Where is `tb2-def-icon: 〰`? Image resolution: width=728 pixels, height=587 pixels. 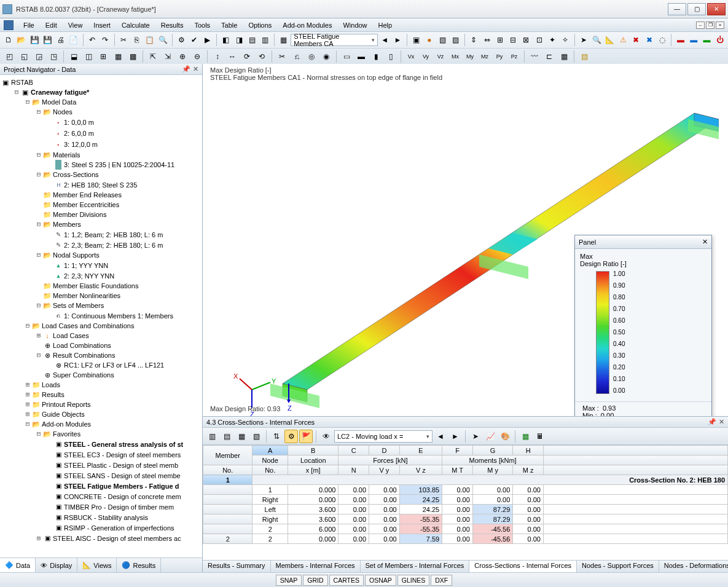 tb2-def-icon: 〰 is located at coordinates (534, 57).